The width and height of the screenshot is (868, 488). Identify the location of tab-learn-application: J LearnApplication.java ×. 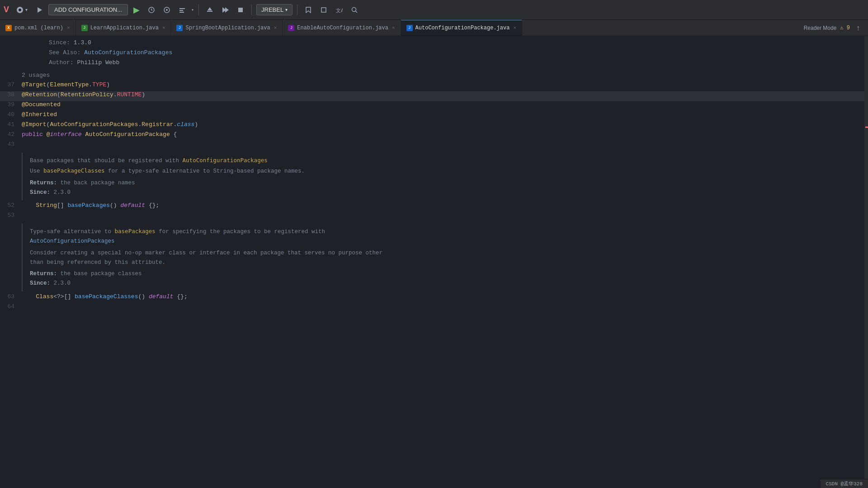
(124, 28).